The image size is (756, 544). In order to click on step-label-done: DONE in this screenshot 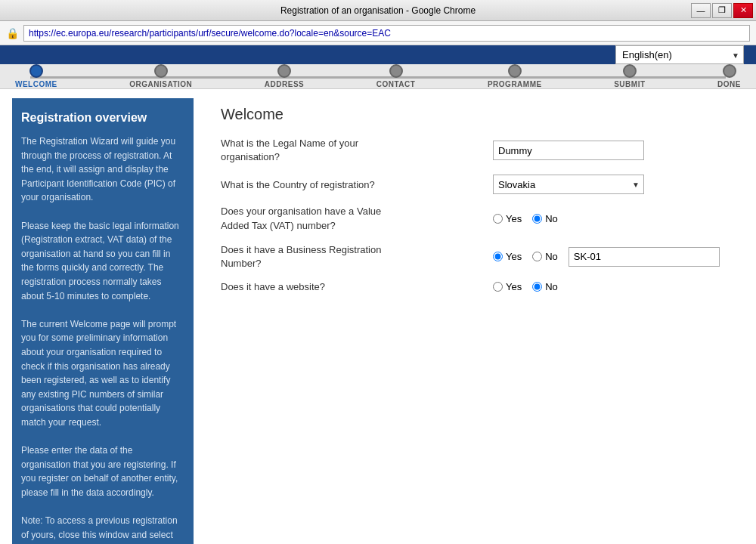, I will do `click(729, 85)`.